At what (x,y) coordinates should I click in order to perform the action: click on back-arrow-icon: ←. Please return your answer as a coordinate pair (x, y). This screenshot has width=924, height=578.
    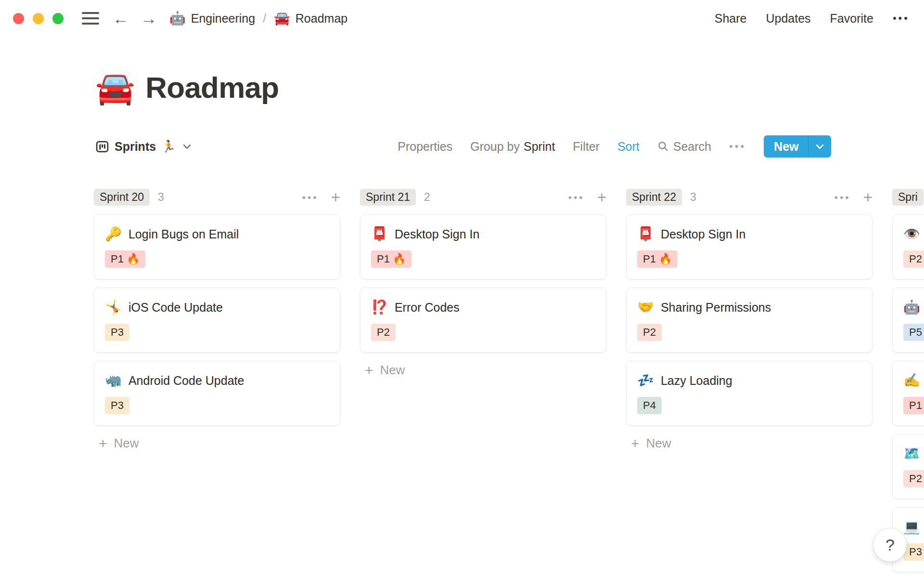
    Looking at the image, I should click on (121, 18).